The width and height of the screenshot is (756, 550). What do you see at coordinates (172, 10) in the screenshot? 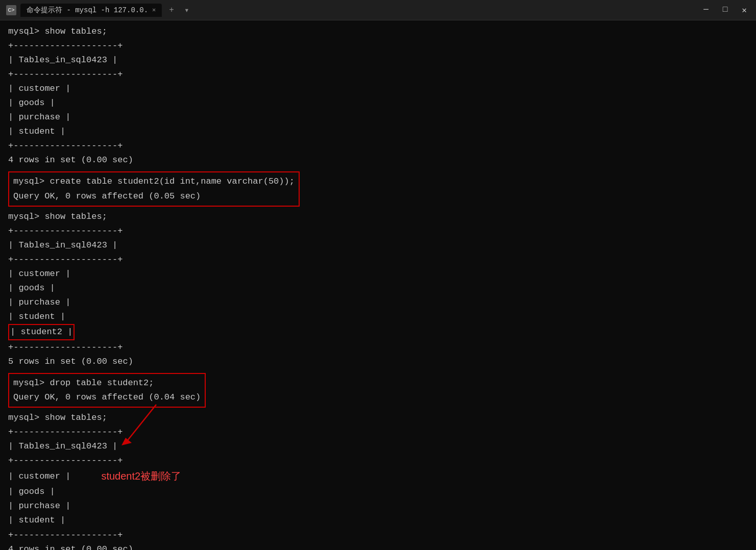
I see `new-tab-button: +` at bounding box center [172, 10].